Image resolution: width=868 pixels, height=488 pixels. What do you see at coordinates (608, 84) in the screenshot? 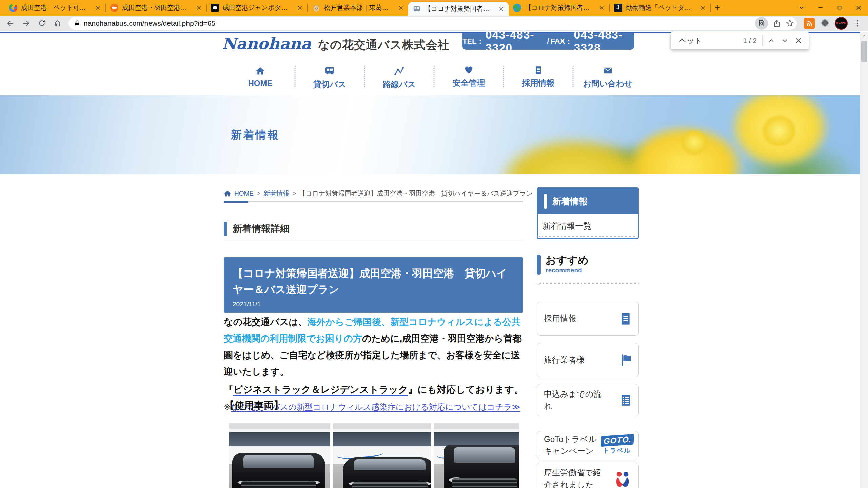
I see `nav-label: お問い合わせ` at bounding box center [608, 84].